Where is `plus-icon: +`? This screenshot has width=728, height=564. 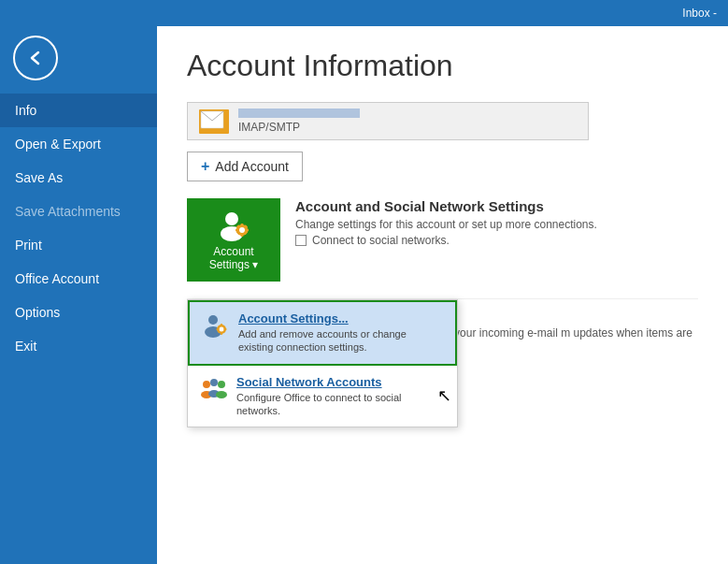
plus-icon: + is located at coordinates (206, 166).